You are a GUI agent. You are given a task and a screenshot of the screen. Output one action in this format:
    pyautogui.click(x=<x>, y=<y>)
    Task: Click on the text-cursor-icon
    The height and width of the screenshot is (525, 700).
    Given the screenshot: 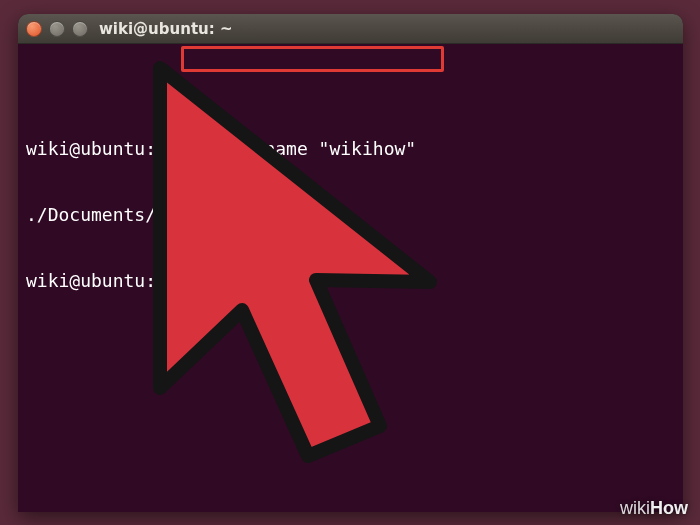 What is the action you would take?
    pyautogui.click(x=196, y=280)
    